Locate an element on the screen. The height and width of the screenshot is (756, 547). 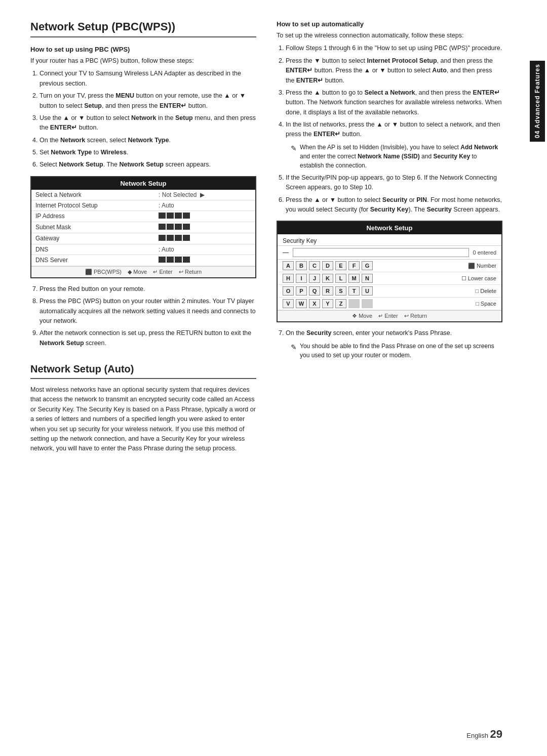
table-row: DNS : Auto is located at coordinates (143, 249).